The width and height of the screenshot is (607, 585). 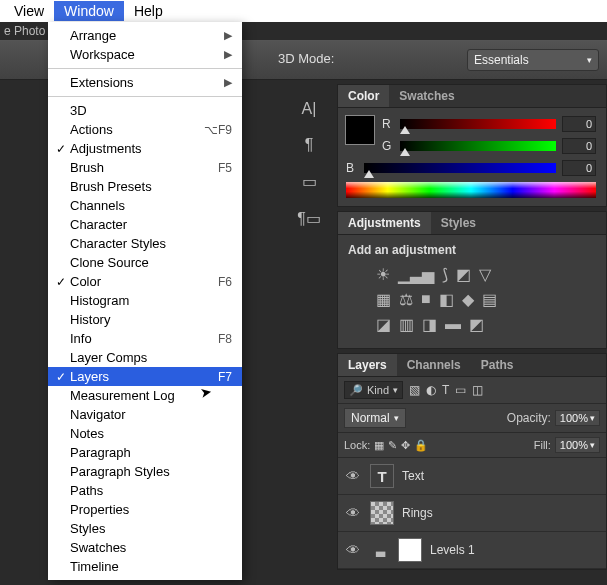 What do you see at coordinates (426, 300) in the screenshot?
I see `bw-icon: ■` at bounding box center [426, 300].